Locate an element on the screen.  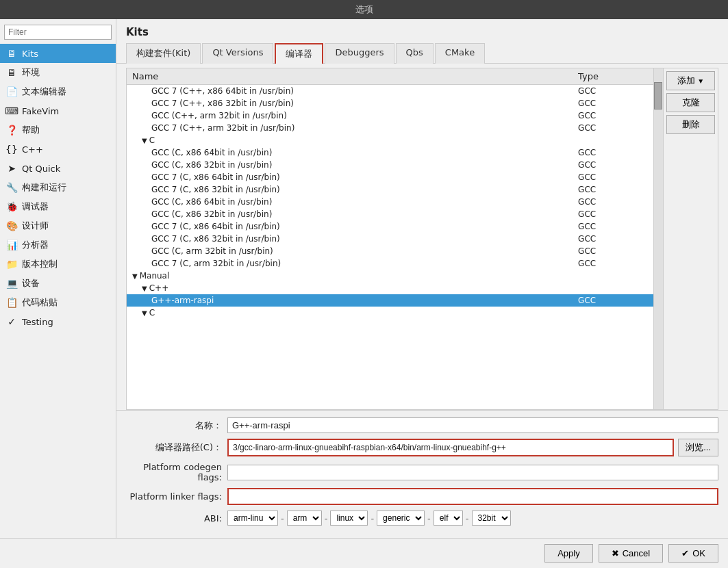
abi-select-0: arm-linu is located at coordinates (253, 518).